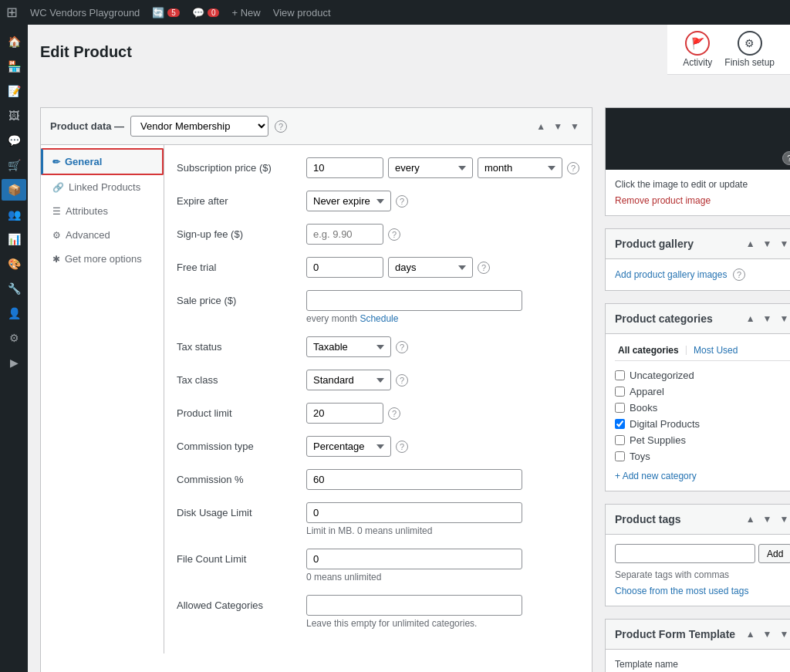 This screenshot has height=672, width=790. What do you see at coordinates (739, 275) in the screenshot?
I see `gallery-help-icon: ?` at bounding box center [739, 275].